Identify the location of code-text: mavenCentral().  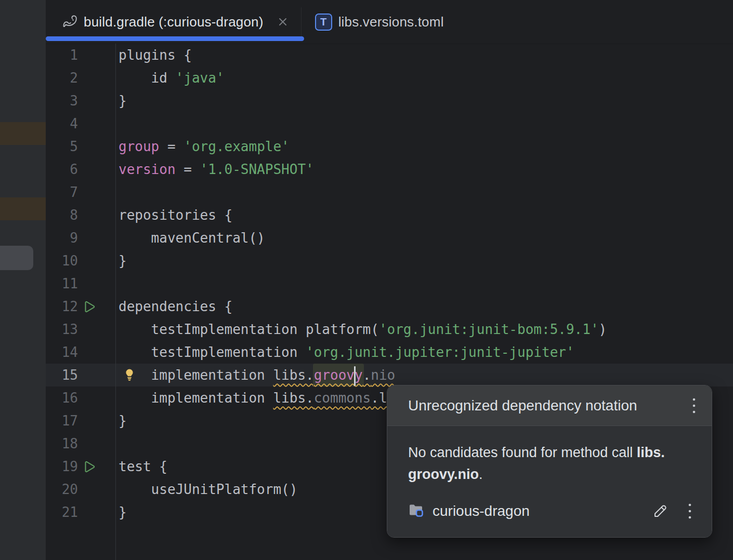
(424, 238).